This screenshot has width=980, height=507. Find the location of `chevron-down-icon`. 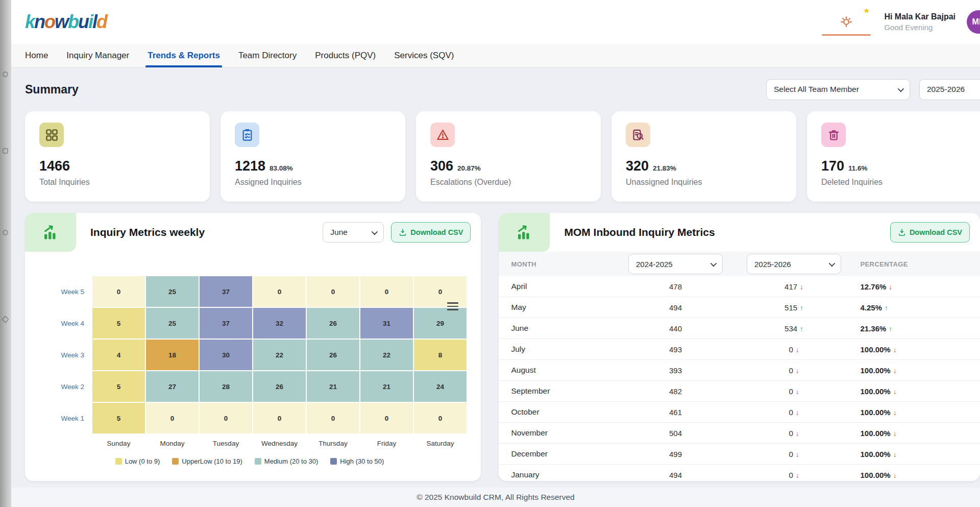

chevron-down-icon is located at coordinates (714, 263).